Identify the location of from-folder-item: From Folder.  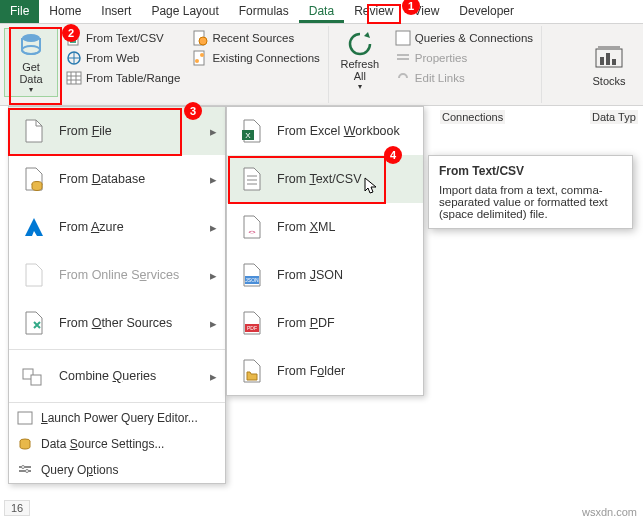
(325, 371).